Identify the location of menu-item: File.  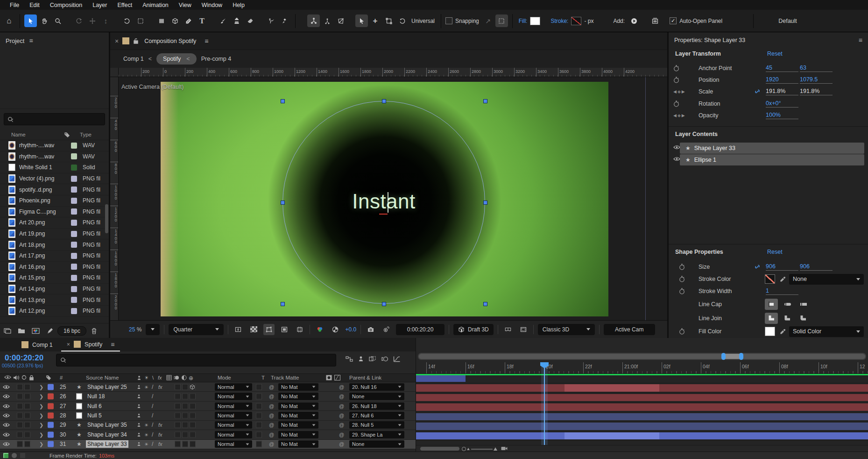
(14, 5).